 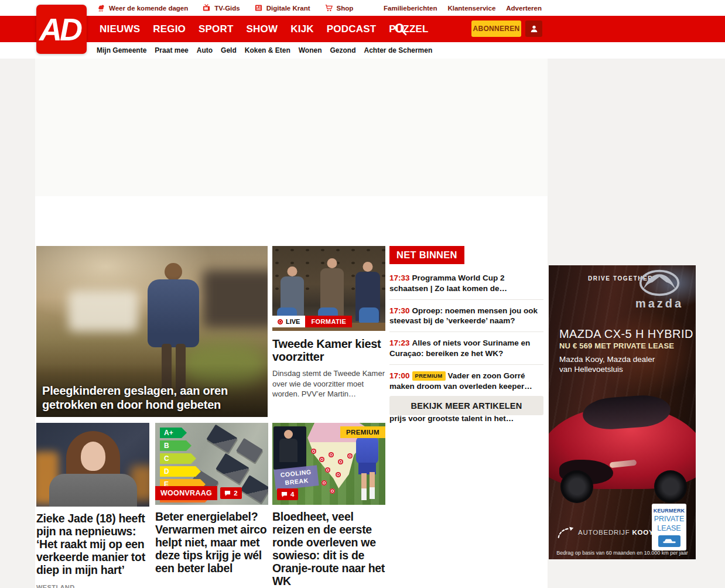 I want to click on subnav-koken-eten: Koken & Eten, so click(x=268, y=50).